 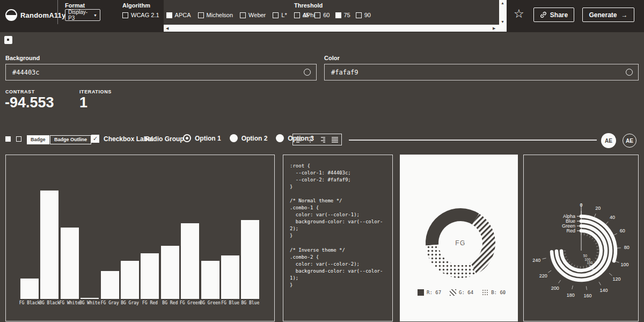 I want to click on angle-axis-label: 60, so click(x=623, y=231).